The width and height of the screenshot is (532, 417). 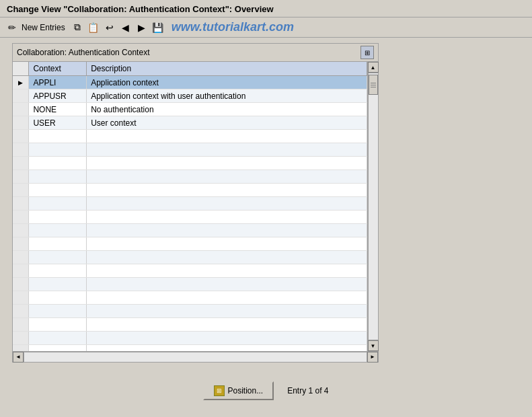 I want to click on table-row: USERUser context, so click(x=190, y=123).